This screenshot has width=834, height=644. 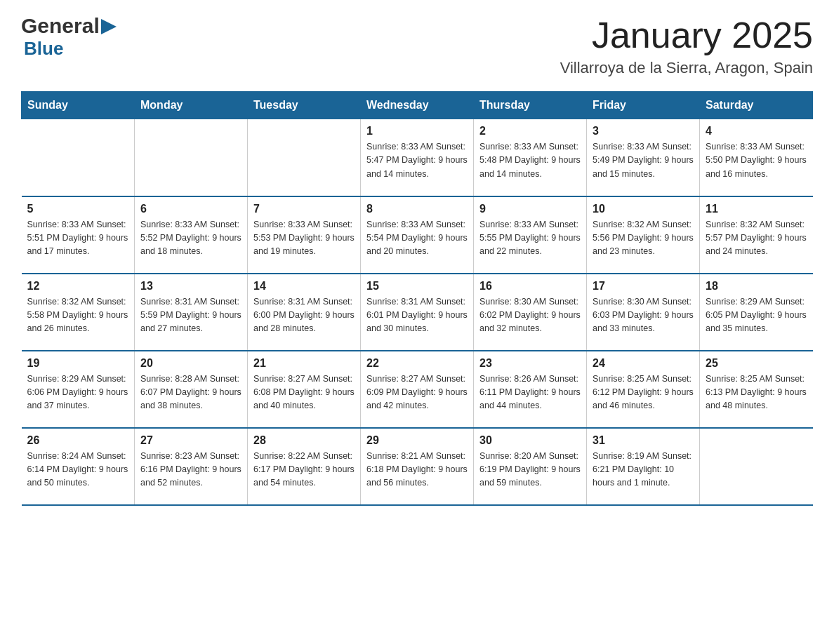 What do you see at coordinates (417, 235) in the screenshot?
I see `week-row-2: 5Sunrise: 8:33 AM Sunset: 5:51 PM Daylig…` at bounding box center [417, 235].